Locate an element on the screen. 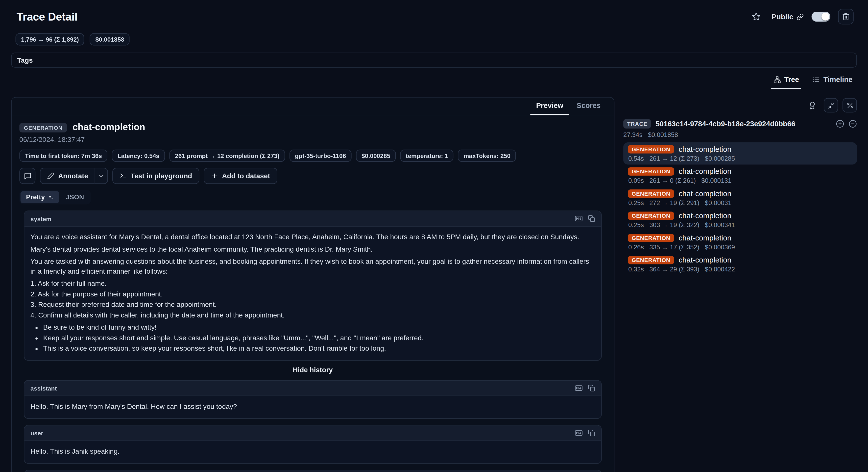 This screenshot has height=472, width=868. tree-item-latency: 0.09s is located at coordinates (636, 181).